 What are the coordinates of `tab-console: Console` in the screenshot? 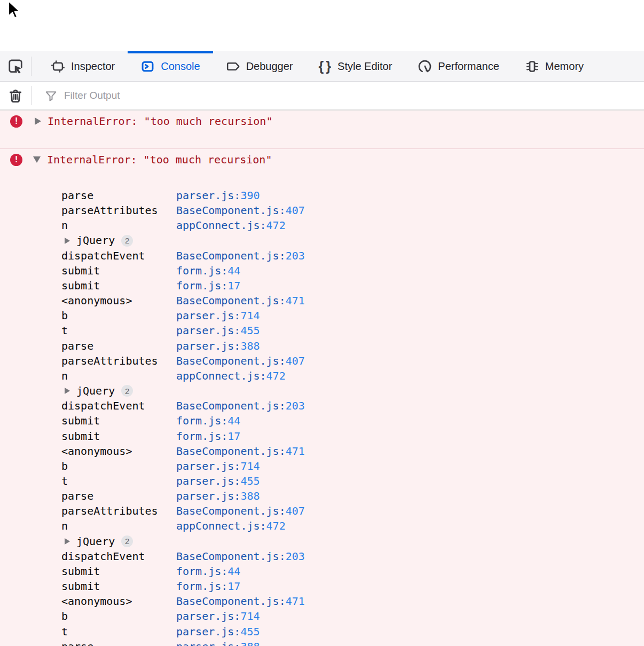 It's located at (170, 66).